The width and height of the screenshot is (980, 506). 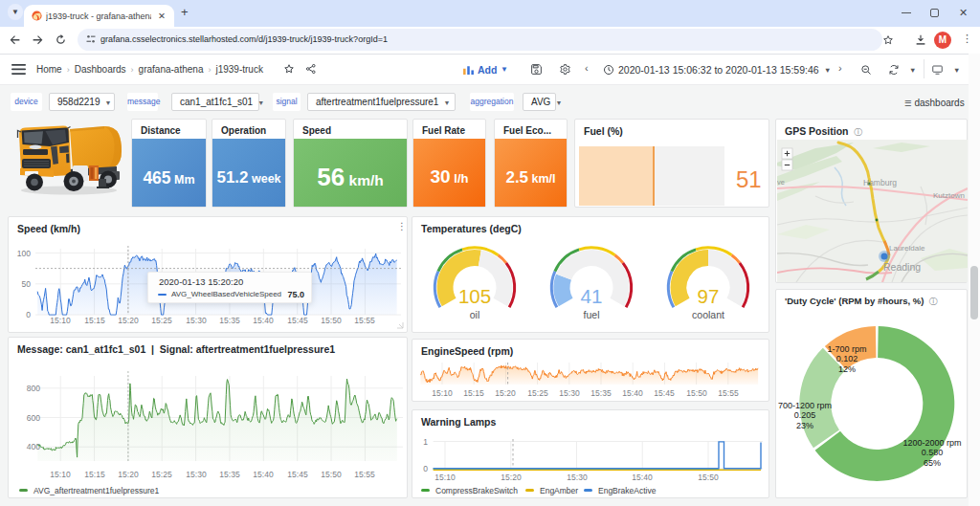 I want to click on svg-text: 1, so click(x=425, y=442).